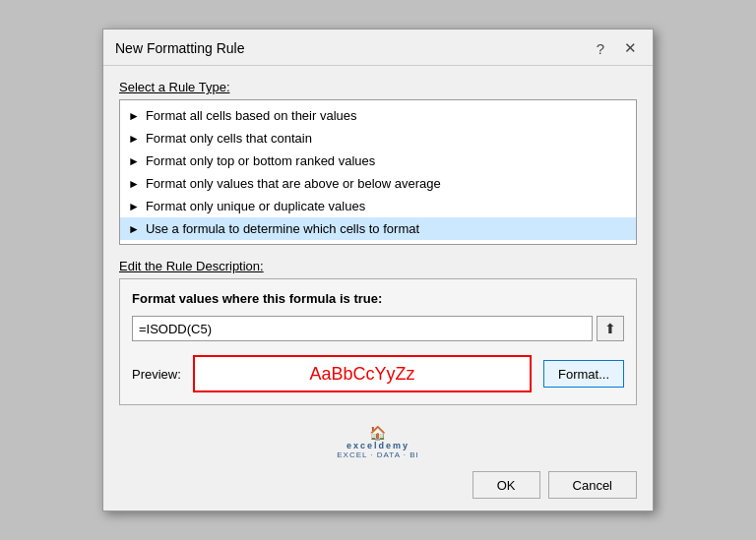 The height and width of the screenshot is (540, 756). What do you see at coordinates (378, 47) in the screenshot?
I see `title-bar: New Formatting Rule ? ✕` at bounding box center [378, 47].